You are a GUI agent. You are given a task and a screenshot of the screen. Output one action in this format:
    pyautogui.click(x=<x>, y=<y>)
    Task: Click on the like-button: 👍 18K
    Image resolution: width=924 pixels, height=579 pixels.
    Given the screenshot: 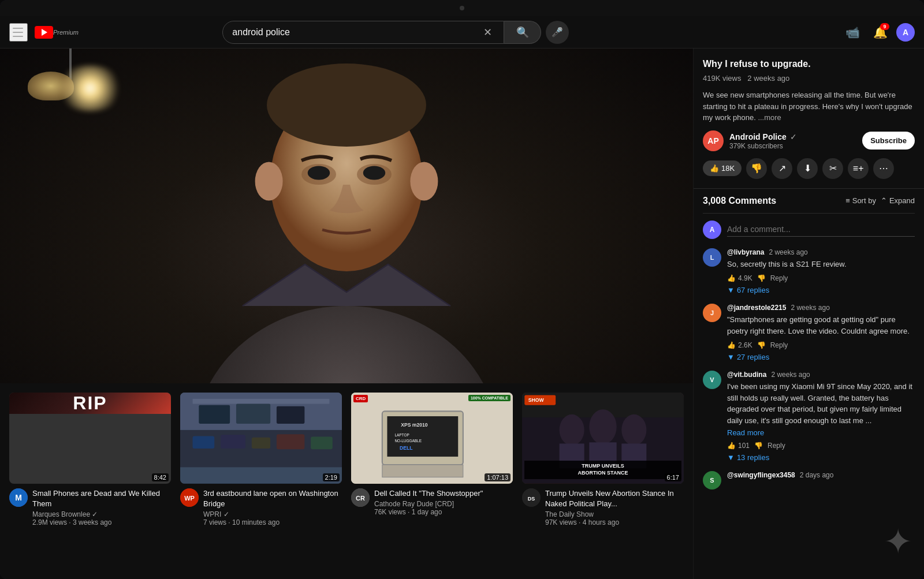 What is the action you would take?
    pyautogui.click(x=722, y=169)
    